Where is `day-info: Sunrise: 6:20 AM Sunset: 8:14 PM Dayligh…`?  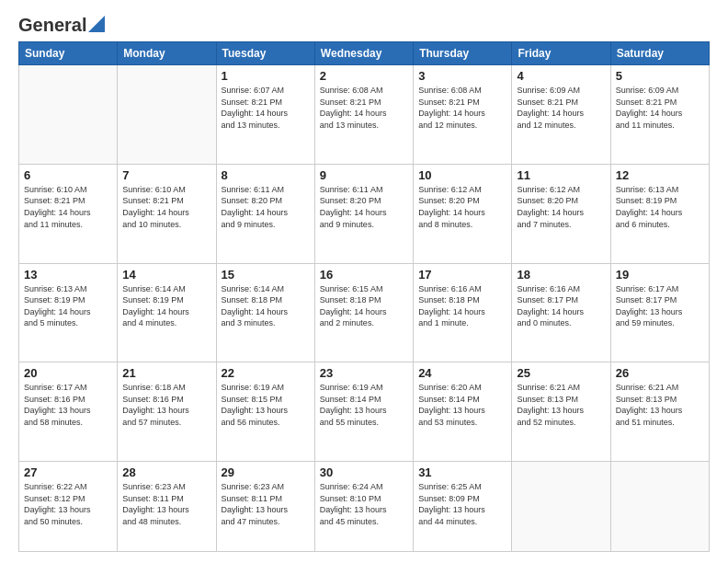 day-info: Sunrise: 6:20 AM Sunset: 8:14 PM Dayligh… is located at coordinates (462, 405).